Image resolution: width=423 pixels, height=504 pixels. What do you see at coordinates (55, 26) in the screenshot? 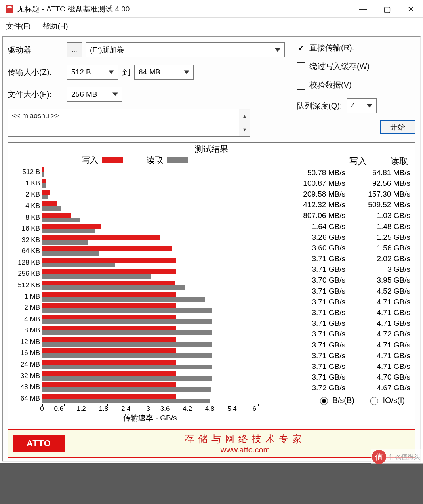
I see `menu-help: 帮助(H)` at bounding box center [55, 26].